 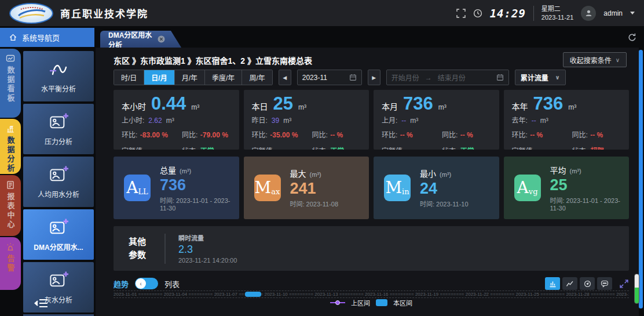 What do you see at coordinates (58, 175) in the screenshot?
I see `image-plus-icon` at bounding box center [58, 175].